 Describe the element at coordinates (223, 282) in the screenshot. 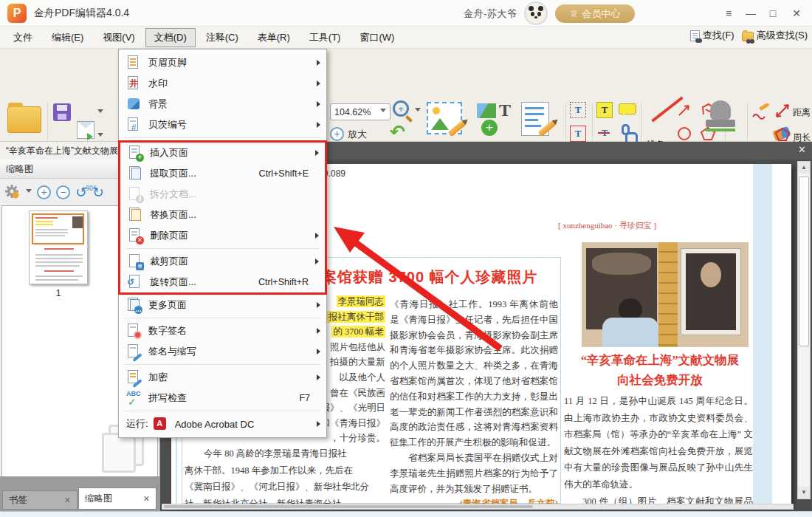

I see `menu-item-rotate-page: ↺ 旋转页面... Ctrl+Shift+R` at that location.